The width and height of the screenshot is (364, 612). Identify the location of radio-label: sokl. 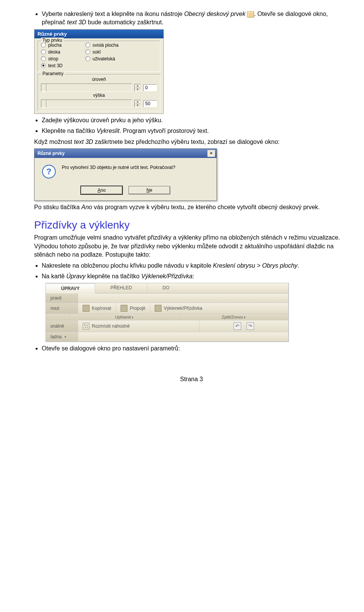
(96, 52).